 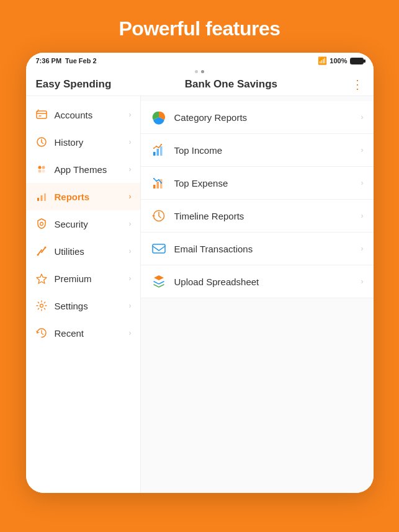 I want to click on themes-icon, so click(x=42, y=169).